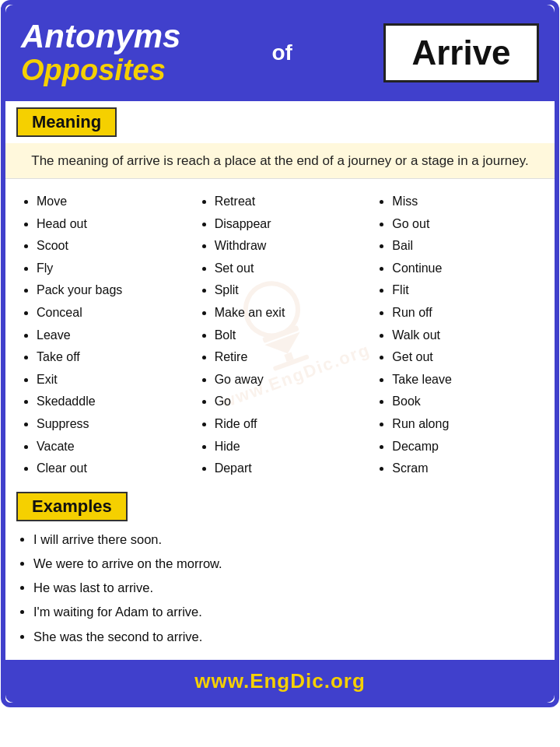 The width and height of the screenshot is (560, 747). Describe the element at coordinates (292, 291) in the screenshot. I see `list-item: Split` at that location.